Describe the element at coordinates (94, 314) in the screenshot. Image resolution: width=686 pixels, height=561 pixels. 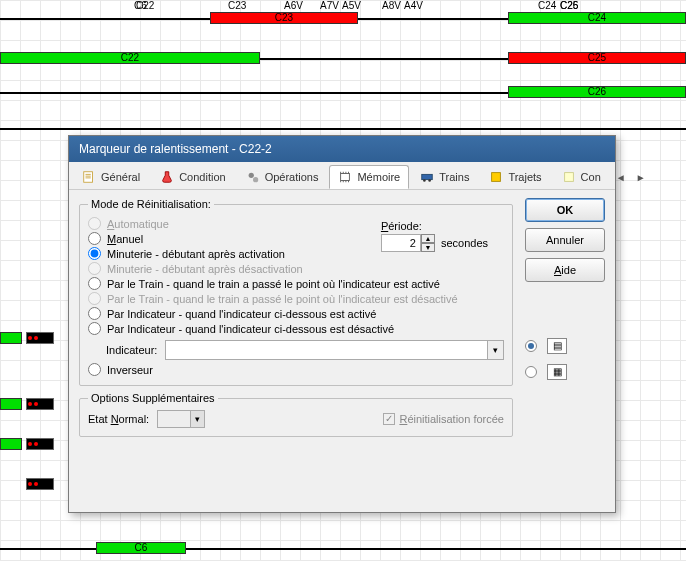
I see `radio-ind-act-input` at that location.